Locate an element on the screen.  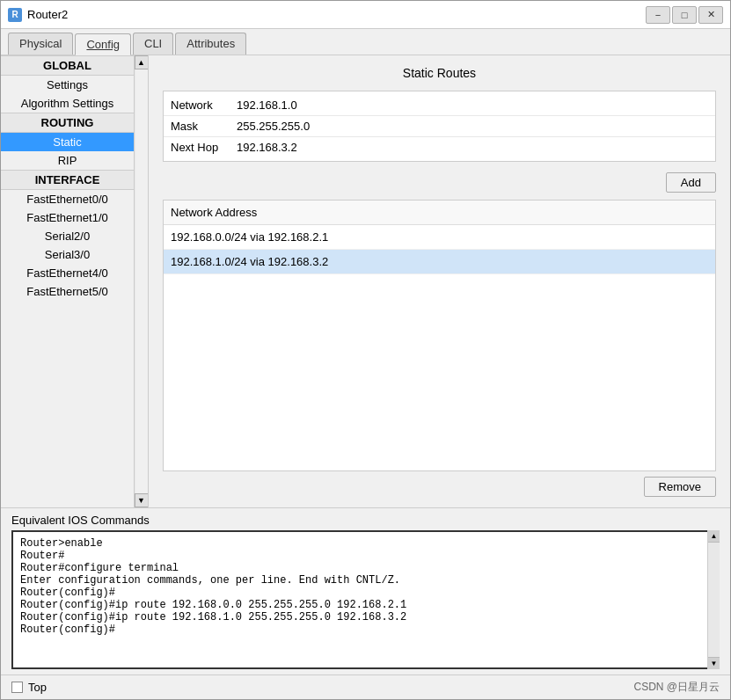
status-bar: Top CSDN @日星月云 is located at coordinates (366, 687).